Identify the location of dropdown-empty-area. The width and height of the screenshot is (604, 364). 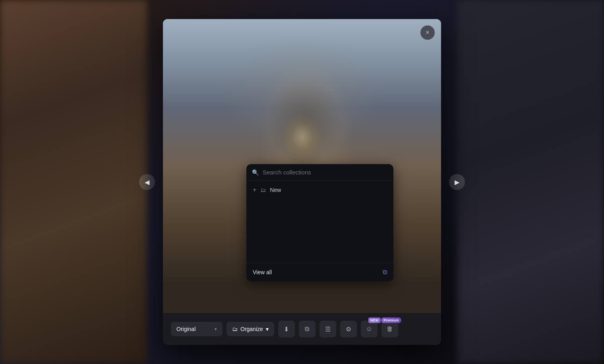
(320, 231).